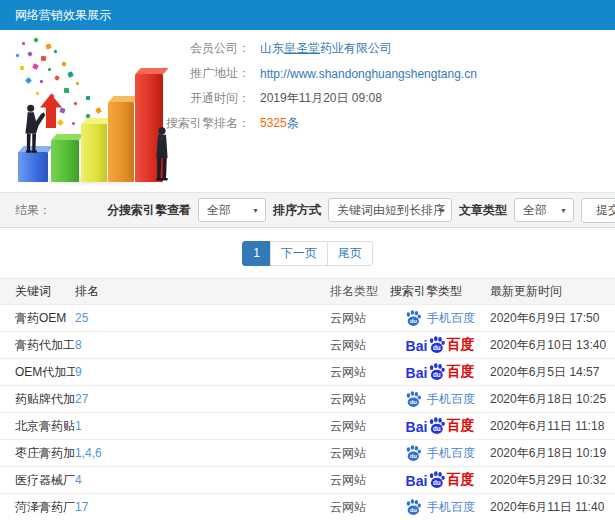 The width and height of the screenshot is (615, 520). I want to click on keyword-cell: 医疗器械厂家, so click(38, 480).